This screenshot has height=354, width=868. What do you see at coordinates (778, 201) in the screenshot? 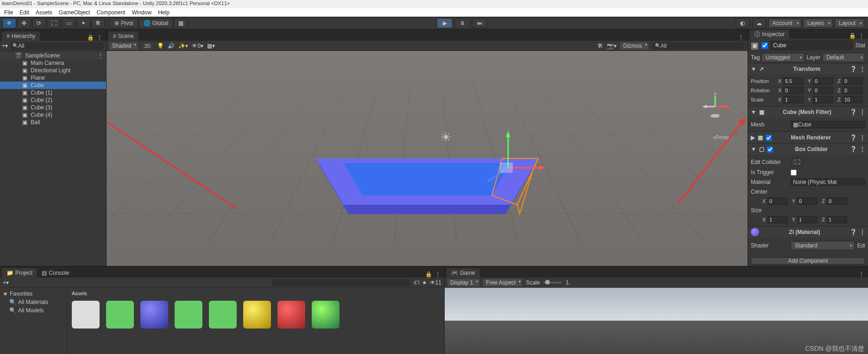
I see `center-x` at bounding box center [778, 201].